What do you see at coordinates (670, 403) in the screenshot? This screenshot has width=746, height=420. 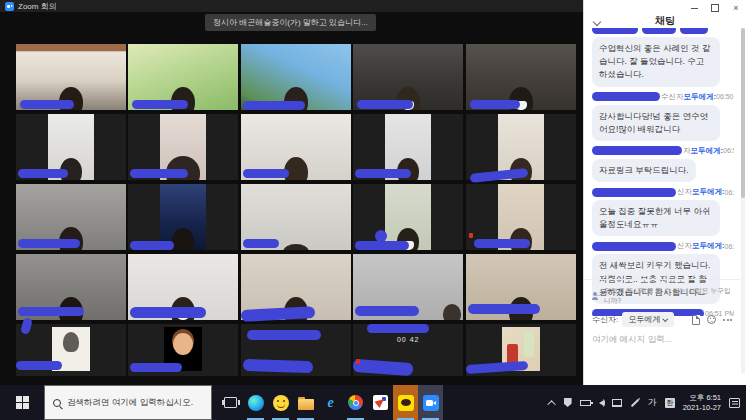 I see `ime-mode-icon: 한` at bounding box center [670, 403].